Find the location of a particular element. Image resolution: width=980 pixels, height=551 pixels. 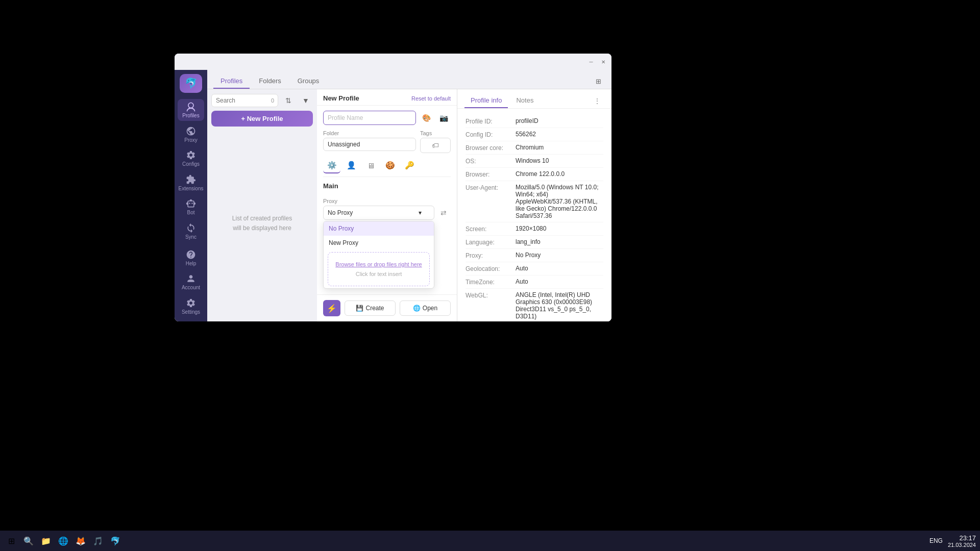

profile-id-value: profileID is located at coordinates (559, 121).